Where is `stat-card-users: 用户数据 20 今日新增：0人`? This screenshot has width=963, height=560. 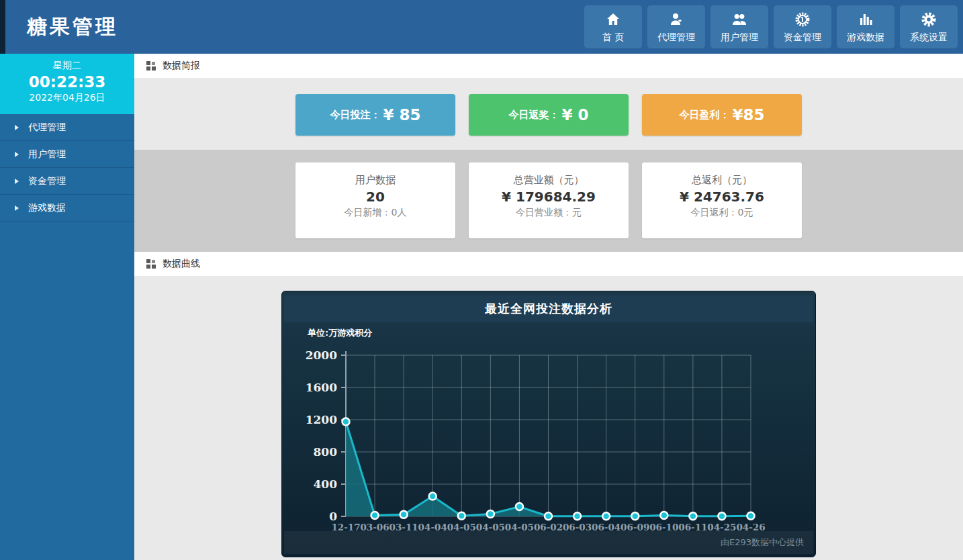
stat-card-users: 用户数据 20 今日新增：0人 is located at coordinates (375, 200).